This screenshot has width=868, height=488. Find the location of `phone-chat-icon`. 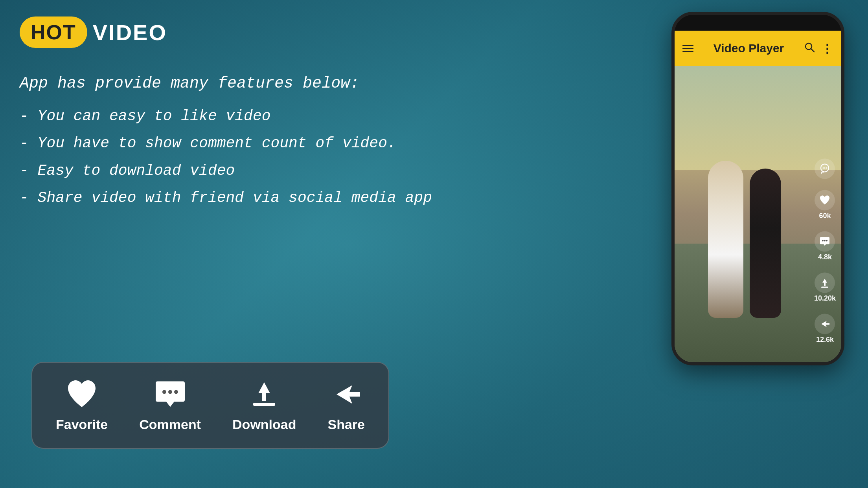

phone-chat-icon is located at coordinates (825, 169).